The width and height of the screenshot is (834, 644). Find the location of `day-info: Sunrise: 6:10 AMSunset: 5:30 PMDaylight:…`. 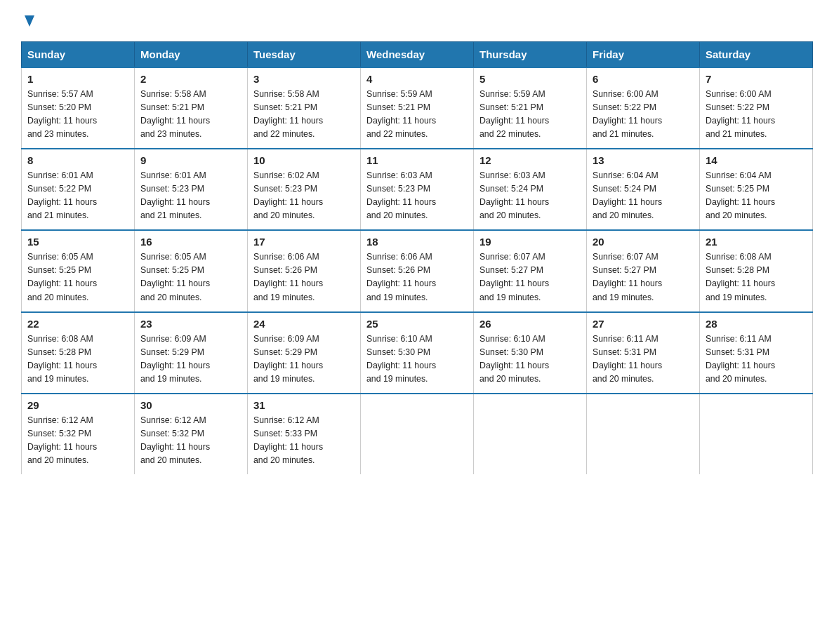

day-info: Sunrise: 6:10 AMSunset: 5:30 PMDaylight:… is located at coordinates (417, 359).